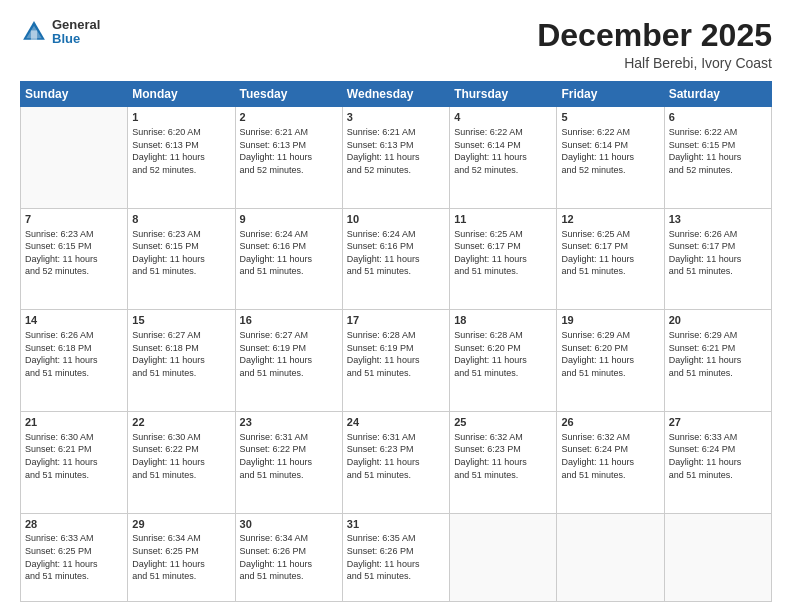  I want to click on calendar-cell: 3Sunrise: 6:21 AM Sunset: 6:13 PM Daylig…, so click(396, 158).